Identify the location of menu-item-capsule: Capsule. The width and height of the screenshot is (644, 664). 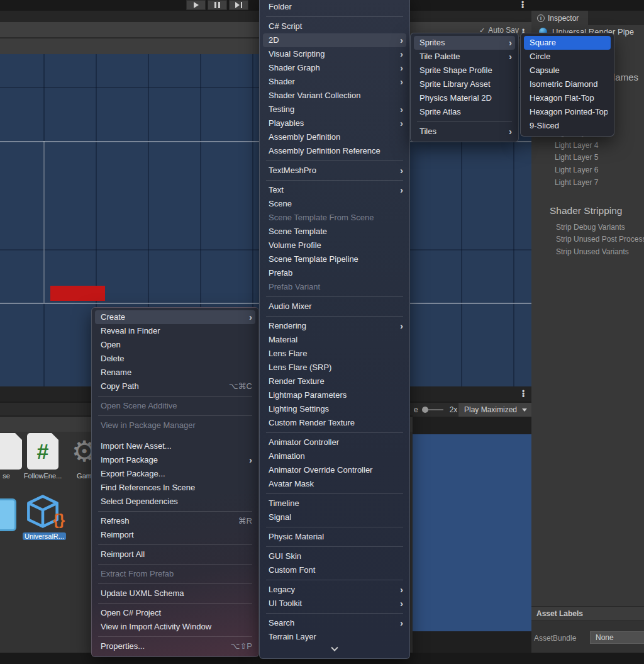
(567, 70).